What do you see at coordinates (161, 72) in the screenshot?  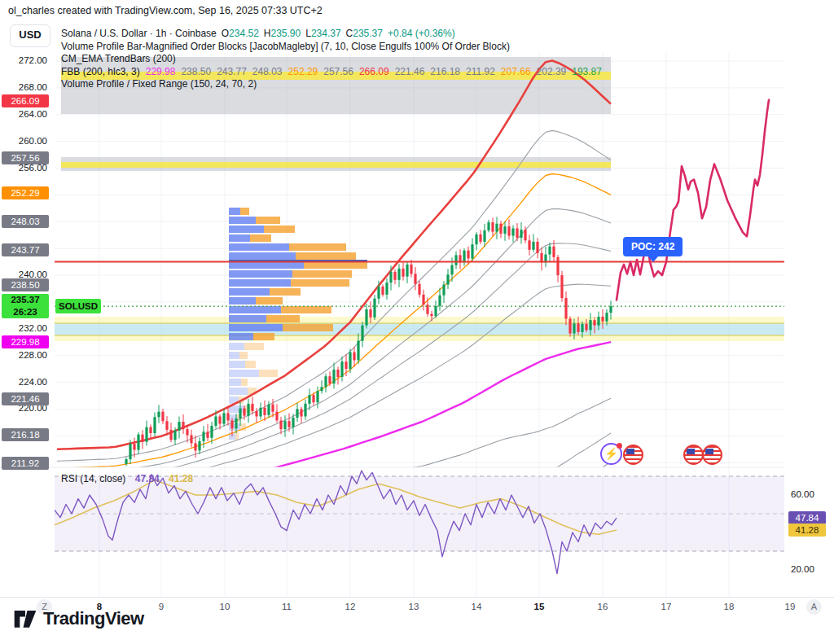 I see `fbb-value: 229.98` at bounding box center [161, 72].